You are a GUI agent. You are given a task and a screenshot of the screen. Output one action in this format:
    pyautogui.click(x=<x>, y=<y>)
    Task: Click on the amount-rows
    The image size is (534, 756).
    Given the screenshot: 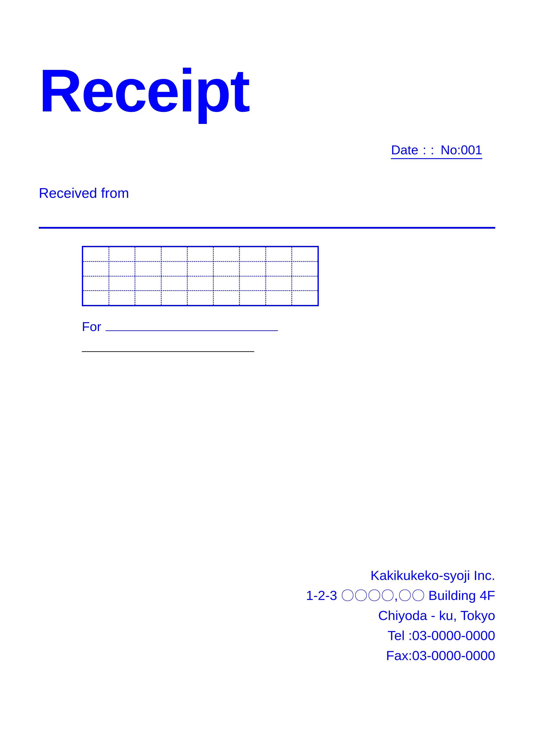 What is the action you would take?
    pyautogui.click(x=200, y=276)
    